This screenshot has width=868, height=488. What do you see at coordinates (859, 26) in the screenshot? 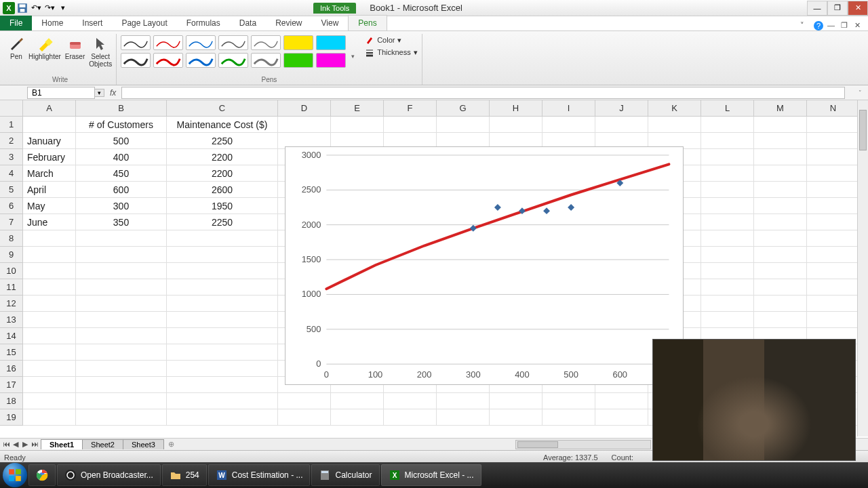
I see `workbook-close-icon: ✕` at bounding box center [859, 26].